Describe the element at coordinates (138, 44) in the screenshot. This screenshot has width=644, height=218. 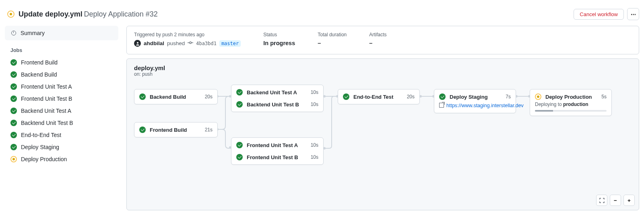
I see `avatar` at that location.